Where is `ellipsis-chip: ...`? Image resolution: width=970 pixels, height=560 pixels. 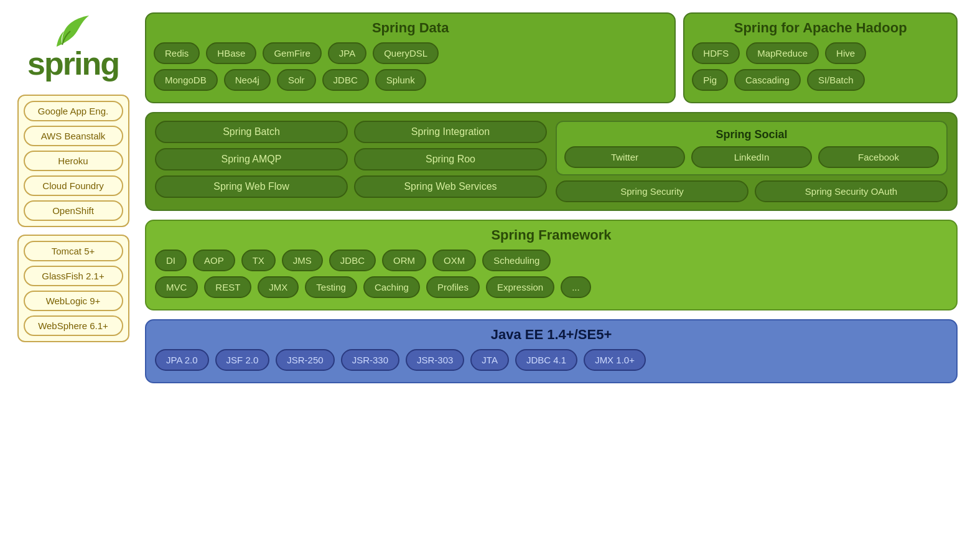 ellipsis-chip: ... is located at coordinates (576, 287).